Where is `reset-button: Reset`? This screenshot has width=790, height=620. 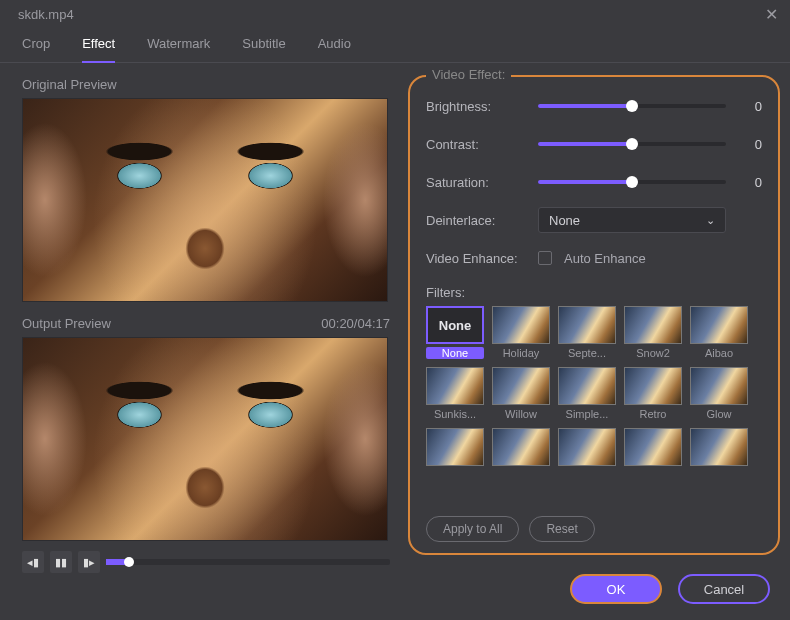 reset-button: Reset is located at coordinates (562, 529).